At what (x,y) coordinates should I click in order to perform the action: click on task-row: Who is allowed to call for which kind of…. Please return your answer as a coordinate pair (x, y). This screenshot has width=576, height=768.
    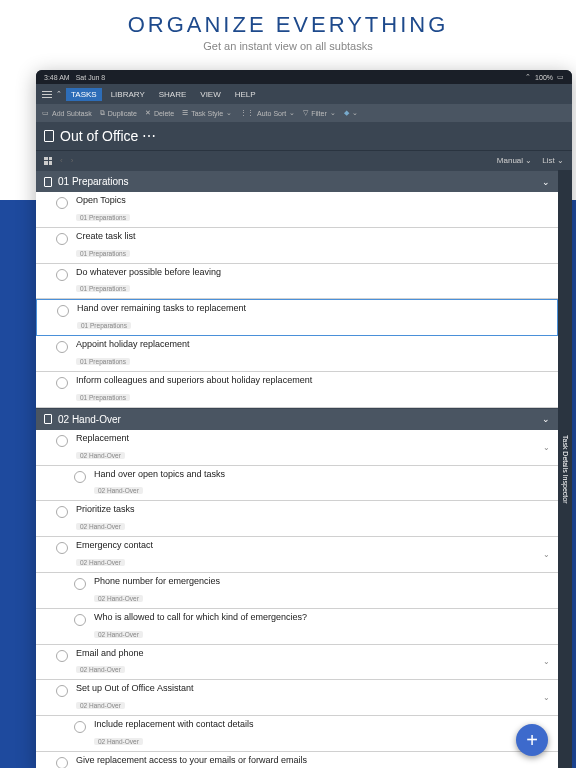
    Looking at the image, I should click on (297, 627).